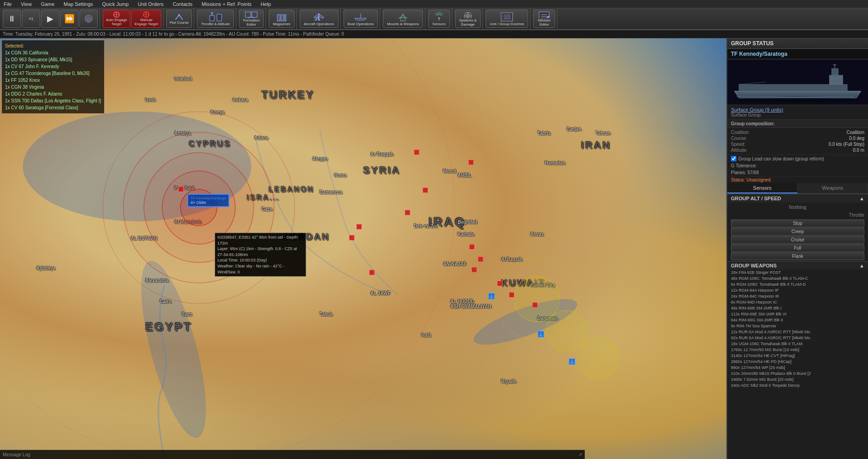 The image size is (868, 459). I want to click on auto-engage-button: Auto EngageTarget, so click(116, 19).